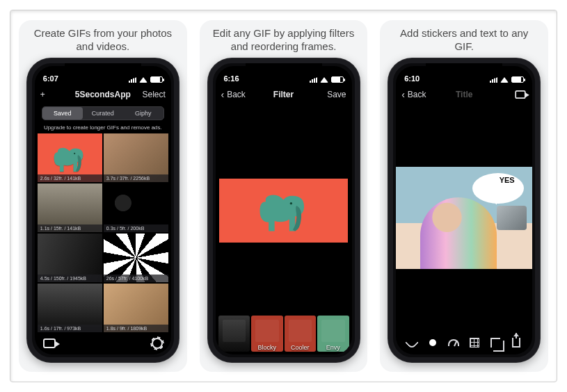  Describe the element at coordinates (507, 180) in the screenshot. I see `sticker-text: YES` at that location.